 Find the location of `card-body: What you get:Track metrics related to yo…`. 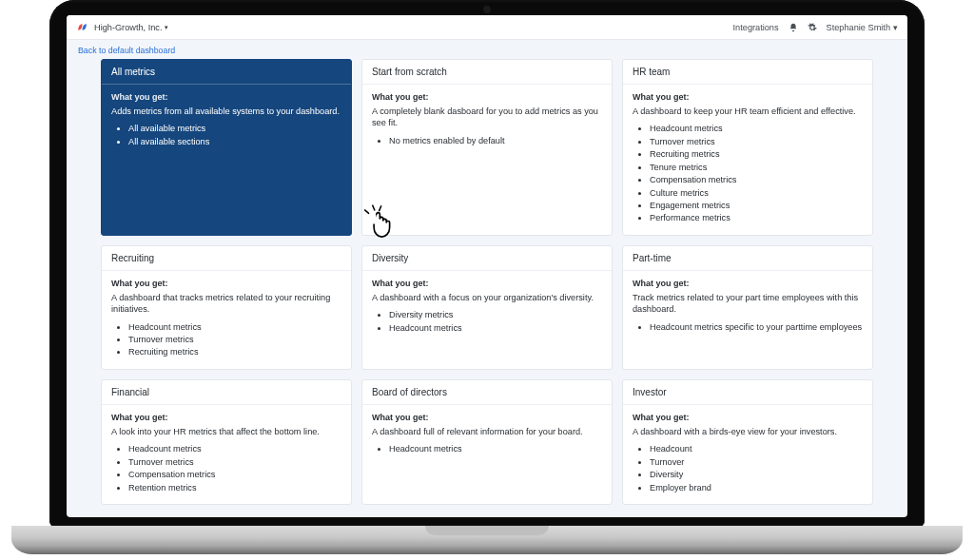

card-body: What you get:Track metrics related to yo… is located at coordinates (748, 307).